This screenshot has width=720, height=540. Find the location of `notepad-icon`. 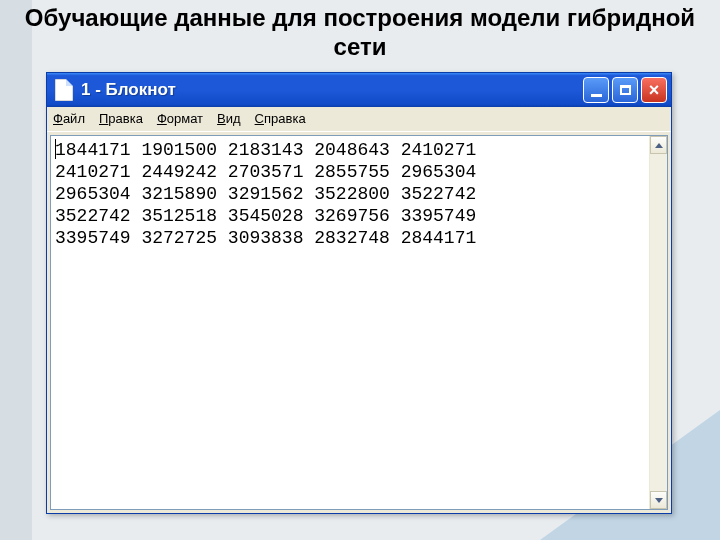

notepad-icon is located at coordinates (64, 90).